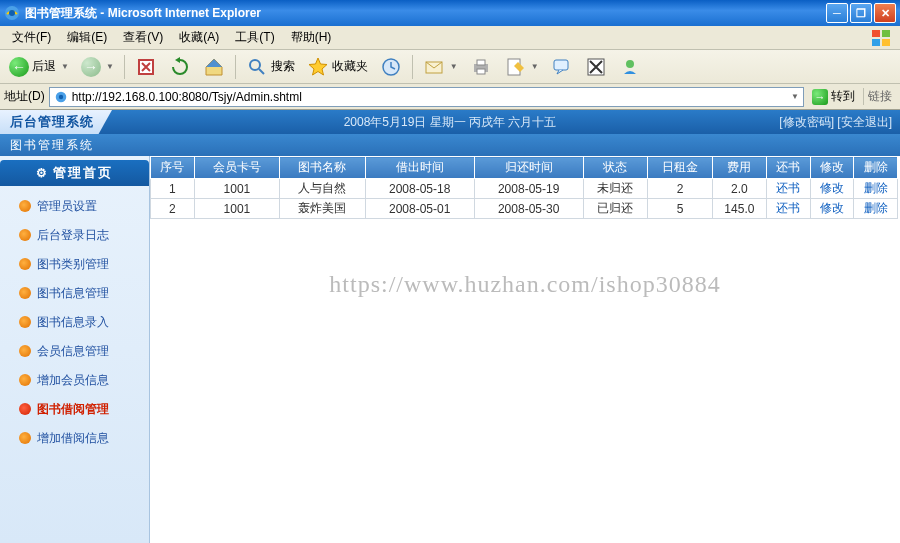 Image resolution: width=900 pixels, height=543 pixels. Describe the element at coordinates (56, 122) in the screenshot. I see `system-name: 后台管理系统` at that location.